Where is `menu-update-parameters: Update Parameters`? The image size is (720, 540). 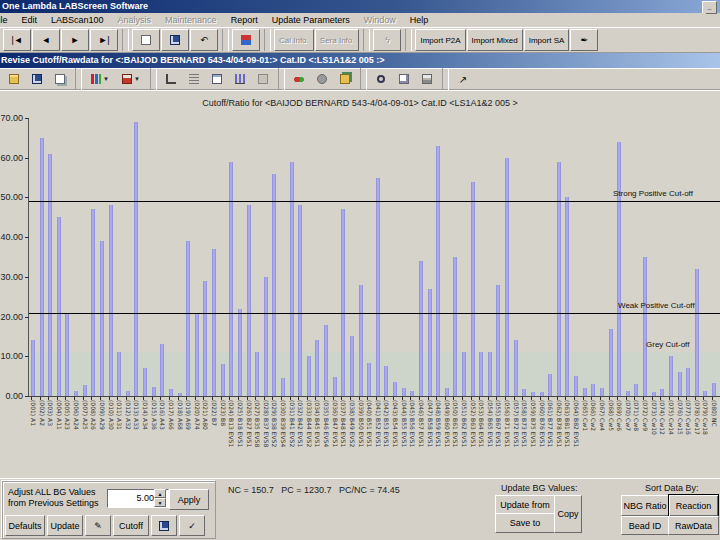
menu-update-parameters: Update Parameters is located at coordinates (311, 20).